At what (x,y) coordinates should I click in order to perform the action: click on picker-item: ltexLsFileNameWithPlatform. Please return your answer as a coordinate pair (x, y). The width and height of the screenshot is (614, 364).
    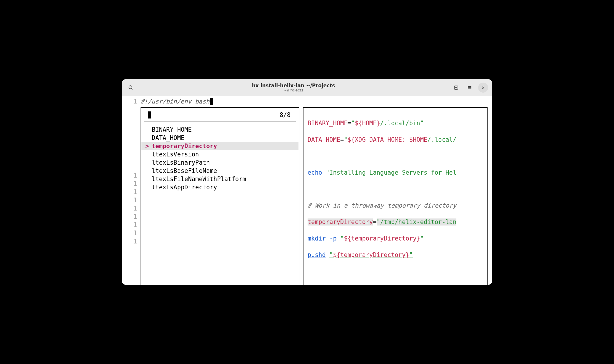
    Looking at the image, I should click on (220, 179).